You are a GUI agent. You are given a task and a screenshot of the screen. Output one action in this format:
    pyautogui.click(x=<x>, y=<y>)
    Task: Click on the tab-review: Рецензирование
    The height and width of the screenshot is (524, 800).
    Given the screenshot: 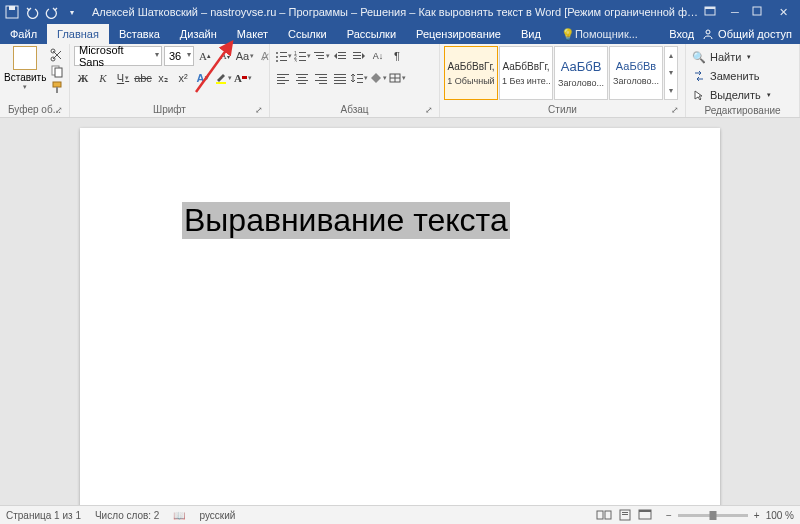 What is the action you would take?
    pyautogui.click(x=458, y=34)
    